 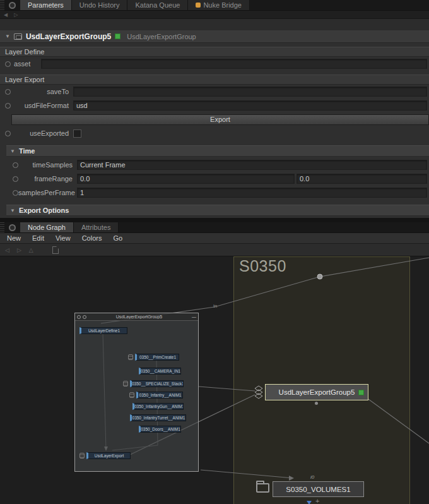 What do you see at coordinates (45, 193) in the screenshot?
I see `samplesperframe-label: samplesPerFrame` at bounding box center [45, 193].